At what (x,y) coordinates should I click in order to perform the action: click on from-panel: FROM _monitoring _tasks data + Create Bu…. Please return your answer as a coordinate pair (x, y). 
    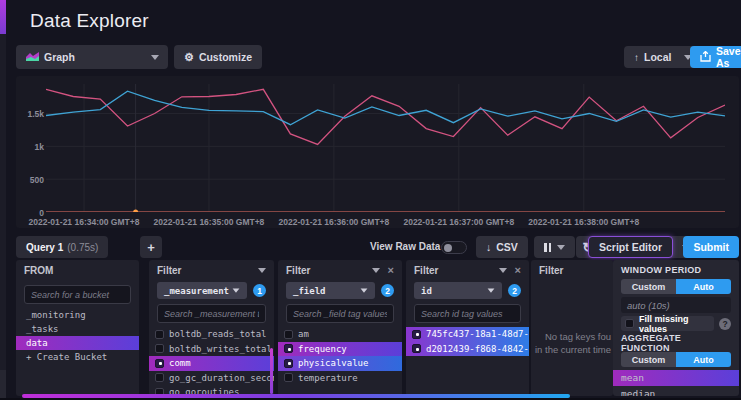
    Looking at the image, I should click on (78, 328).